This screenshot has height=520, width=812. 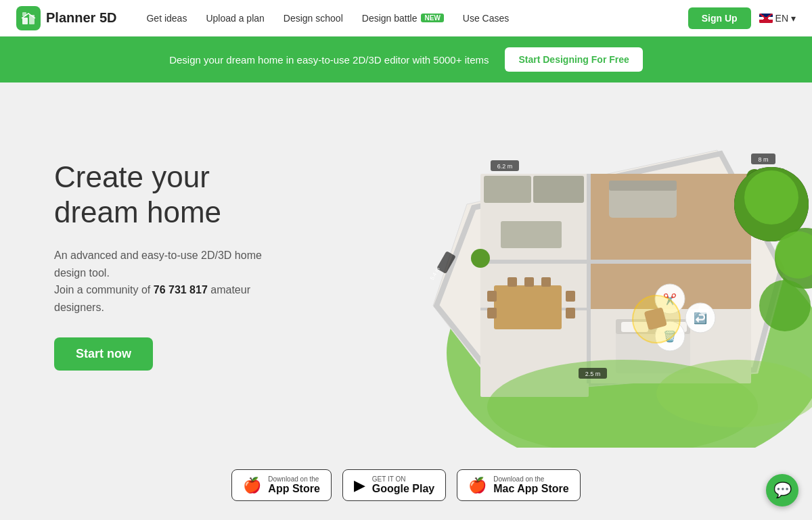 What do you see at coordinates (66, 18) in the screenshot?
I see `logo: Planner 5D` at bounding box center [66, 18].